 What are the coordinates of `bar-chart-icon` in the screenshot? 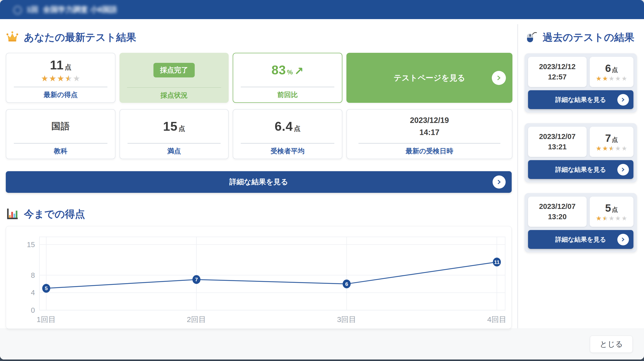 It's located at (12, 214).